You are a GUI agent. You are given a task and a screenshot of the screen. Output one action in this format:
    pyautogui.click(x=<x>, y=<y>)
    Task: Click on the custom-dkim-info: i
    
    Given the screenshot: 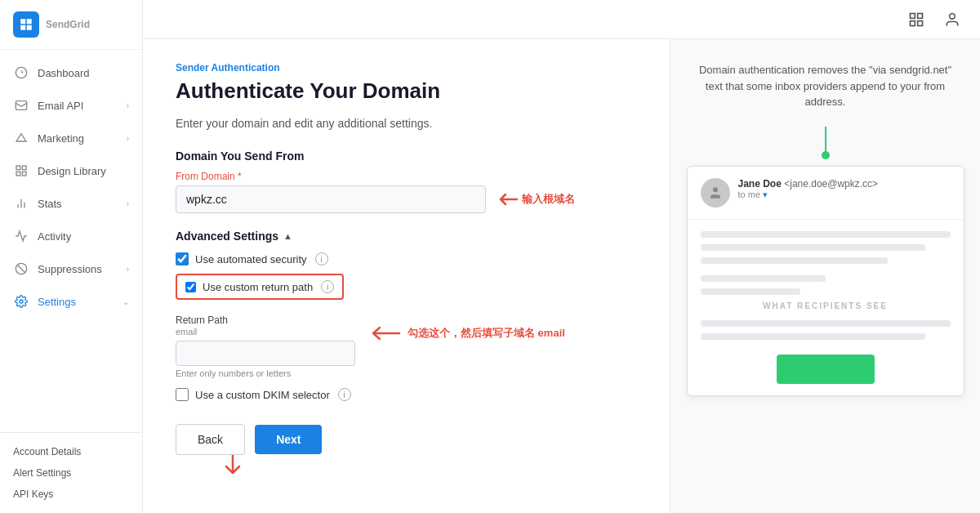 What is the action you would take?
    pyautogui.click(x=345, y=395)
    